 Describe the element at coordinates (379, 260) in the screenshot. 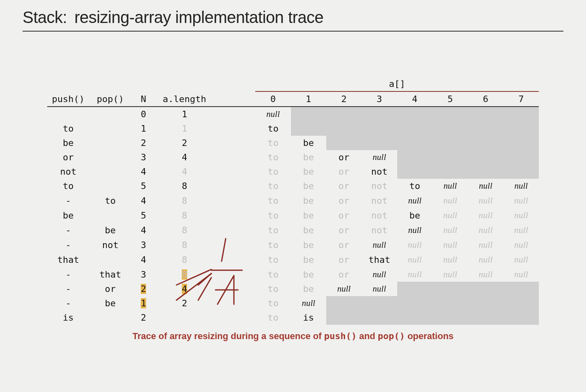

I see `array-cell: that` at that location.